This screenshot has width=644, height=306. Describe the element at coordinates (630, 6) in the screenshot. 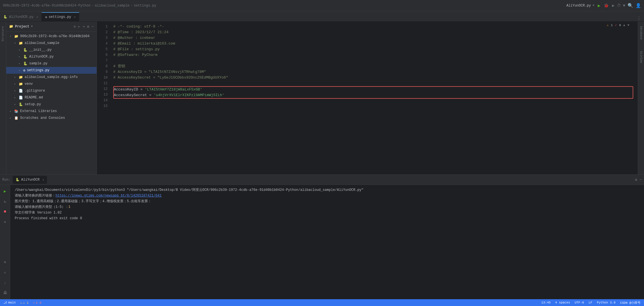

I see `search-icon: 🔍` at that location.